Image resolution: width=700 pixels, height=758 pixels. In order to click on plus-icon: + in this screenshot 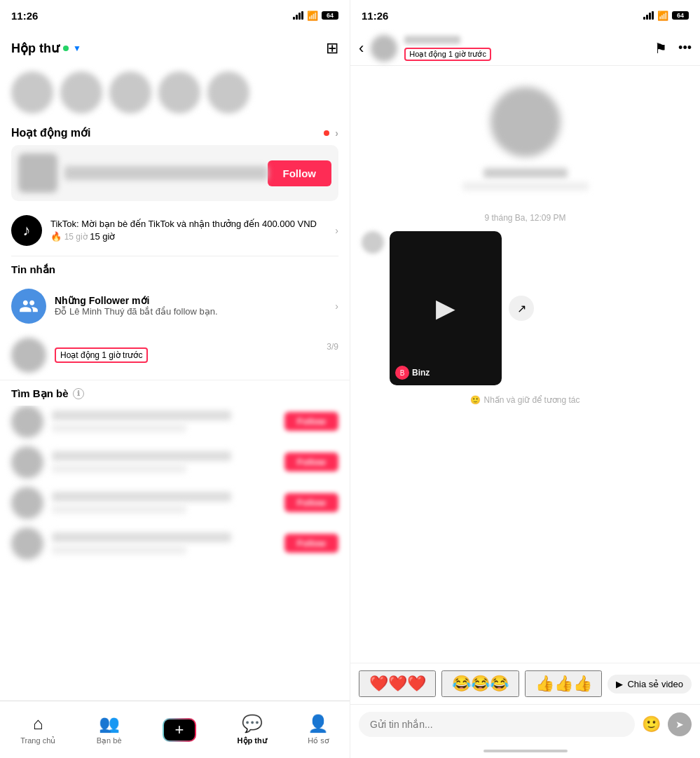, I will do `click(179, 730)`.